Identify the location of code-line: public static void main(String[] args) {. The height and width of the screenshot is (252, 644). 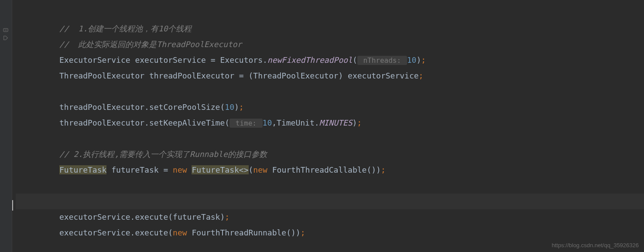
(330, 3).